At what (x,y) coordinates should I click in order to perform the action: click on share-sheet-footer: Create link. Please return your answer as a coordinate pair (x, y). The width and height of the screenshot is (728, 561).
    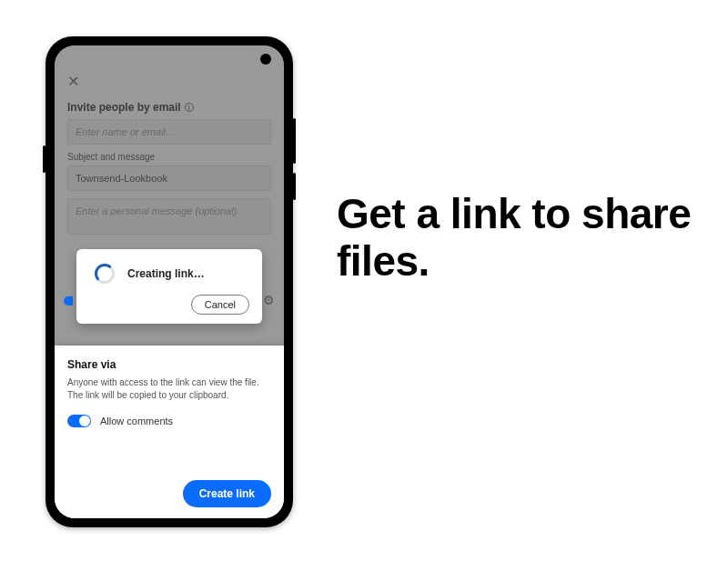
    Looking at the image, I should click on (169, 494).